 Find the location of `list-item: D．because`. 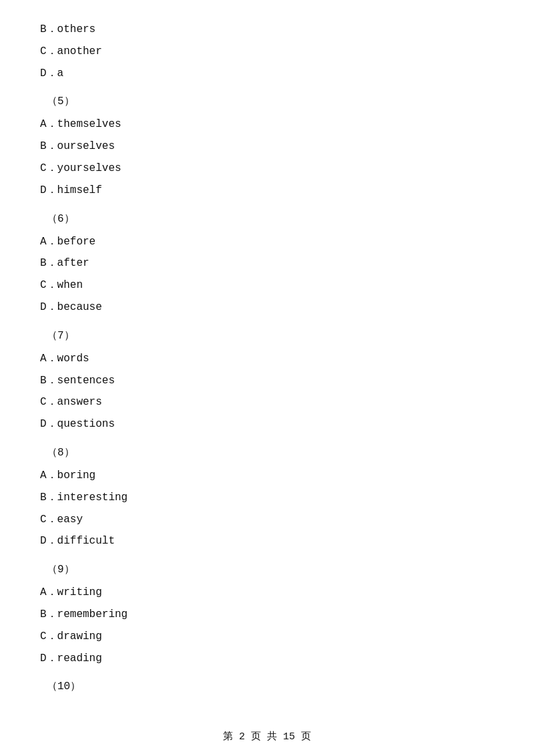

list-item: D．because is located at coordinates (267, 307).